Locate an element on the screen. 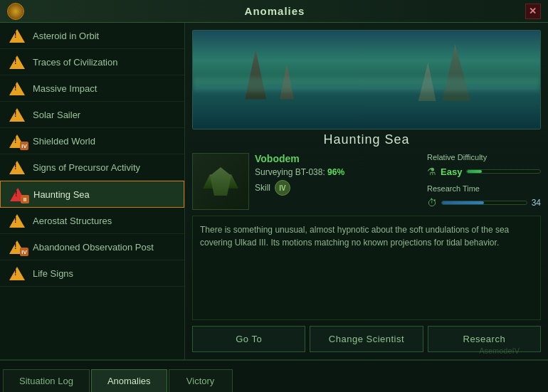 This screenshot has width=548, height=392. warn-icon-traces is located at coordinates (17, 62).